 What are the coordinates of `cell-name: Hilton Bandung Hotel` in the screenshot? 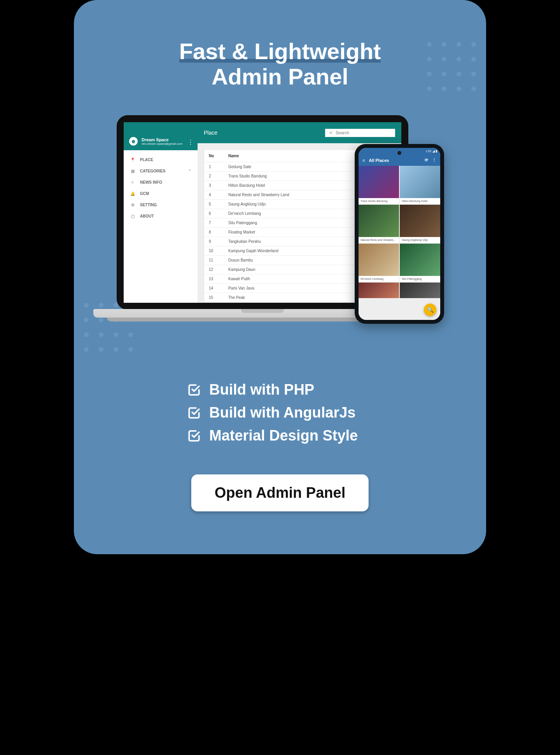 It's located at (290, 185).